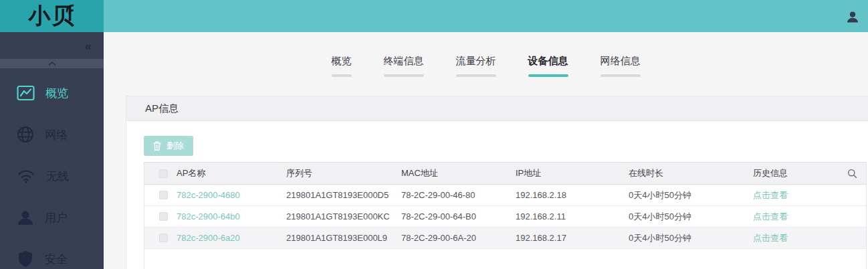  Describe the element at coordinates (476, 66) in the screenshot. I see `tab-traffic-analysis: 流量分析` at that location.